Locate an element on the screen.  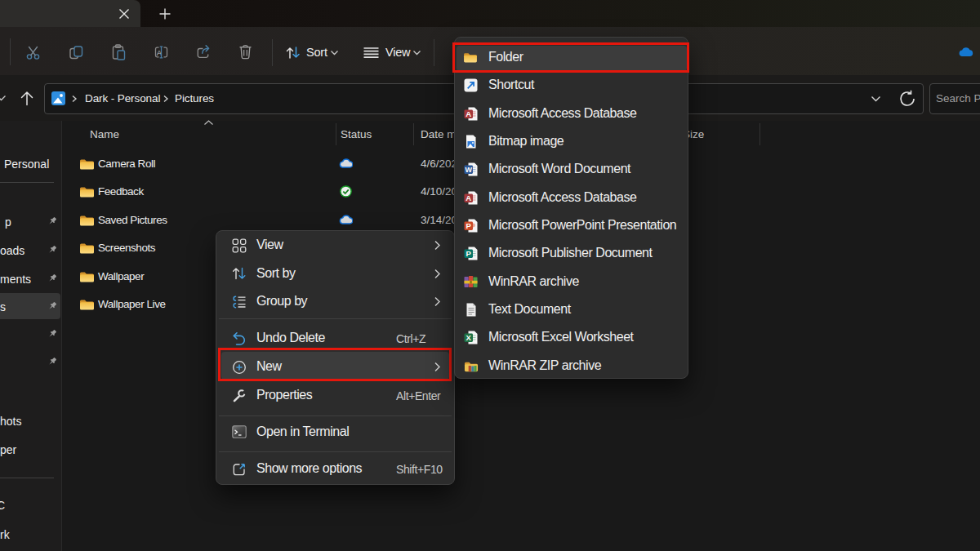
svg-text: W is located at coordinates (469, 170).